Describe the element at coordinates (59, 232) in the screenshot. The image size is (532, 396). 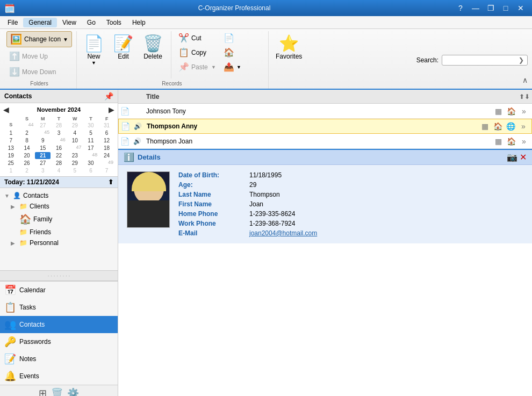
I see `tree-item-friends: 📁 Friends` at that location.